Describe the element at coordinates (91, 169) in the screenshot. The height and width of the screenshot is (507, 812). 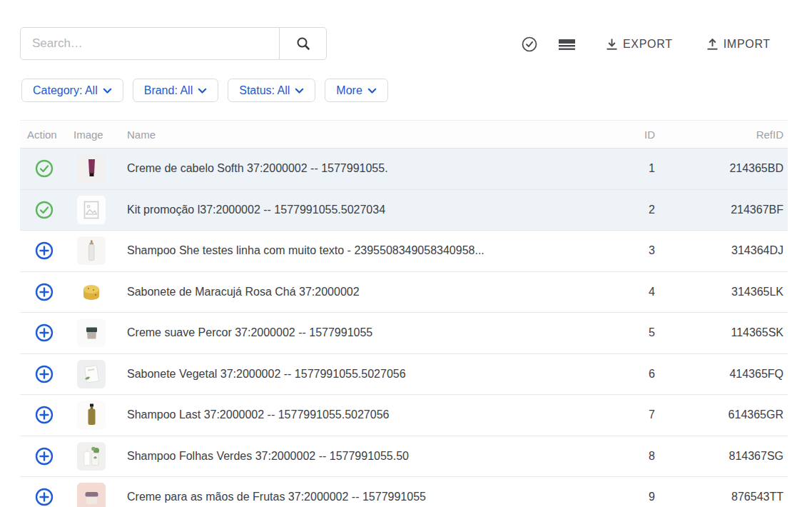
I see `purple-tube-thumbnail` at that location.